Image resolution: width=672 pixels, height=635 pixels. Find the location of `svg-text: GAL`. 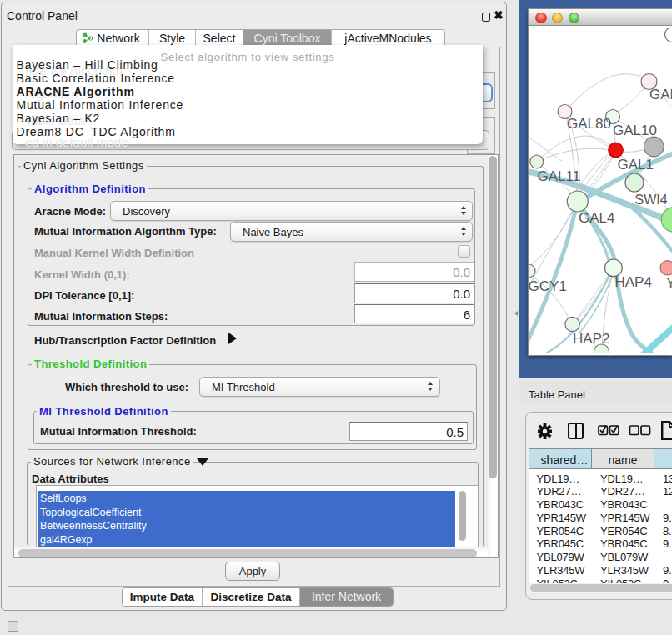

svg-text: GAL is located at coordinates (660, 95).